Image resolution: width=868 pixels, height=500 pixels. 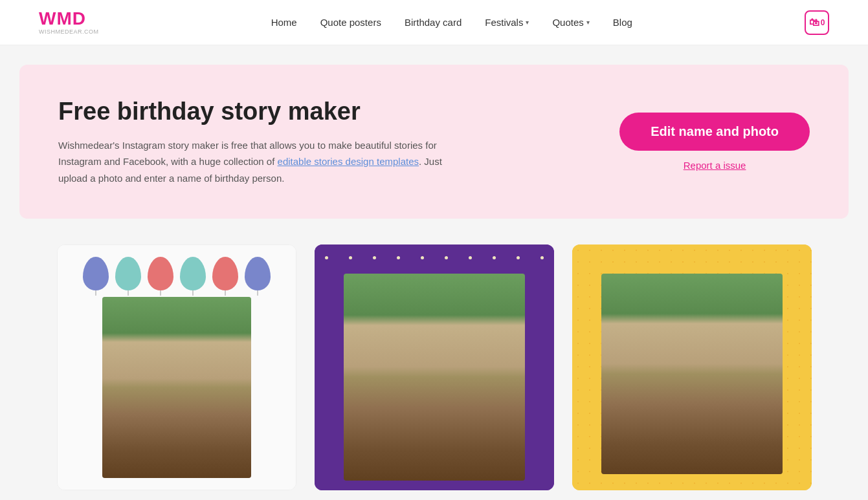 What do you see at coordinates (284, 22) in the screenshot?
I see `nav-home: Home` at bounding box center [284, 22].